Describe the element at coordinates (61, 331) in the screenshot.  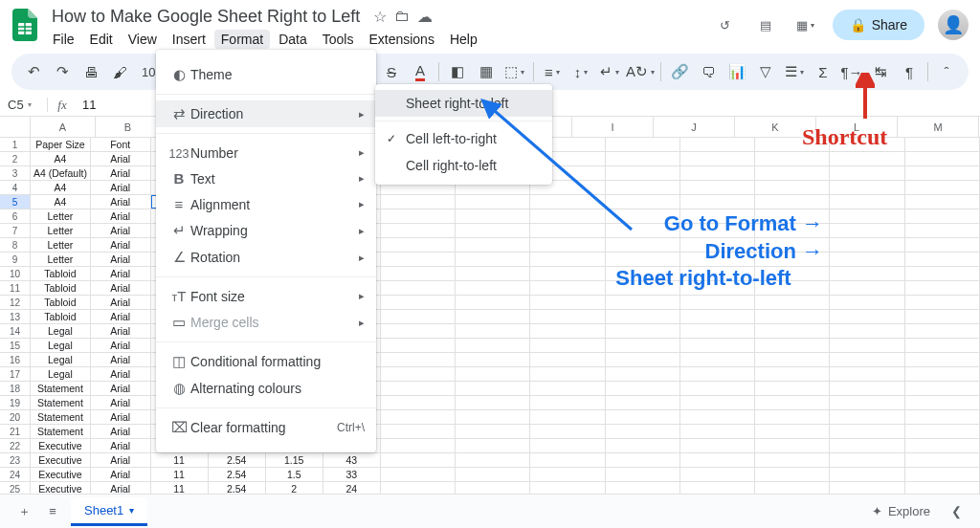
I see `cell: Legal` at that location.